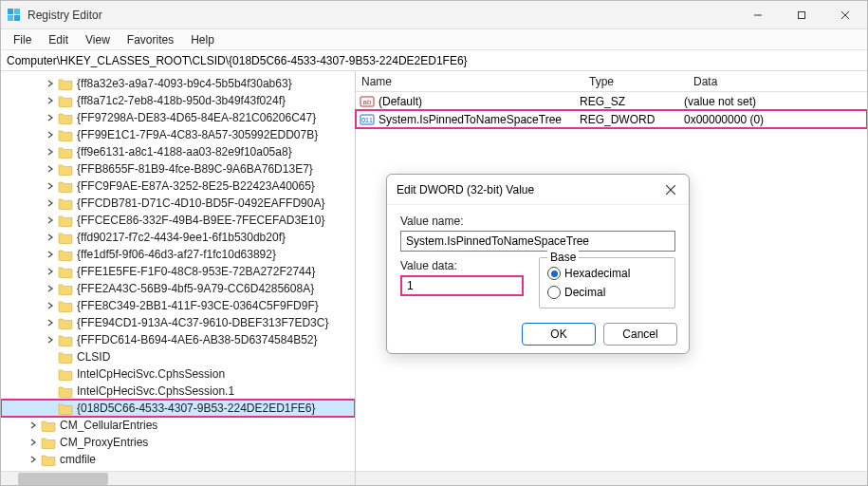 The width and height of the screenshot is (868, 486). I want to click on col-data: Data, so click(778, 82).